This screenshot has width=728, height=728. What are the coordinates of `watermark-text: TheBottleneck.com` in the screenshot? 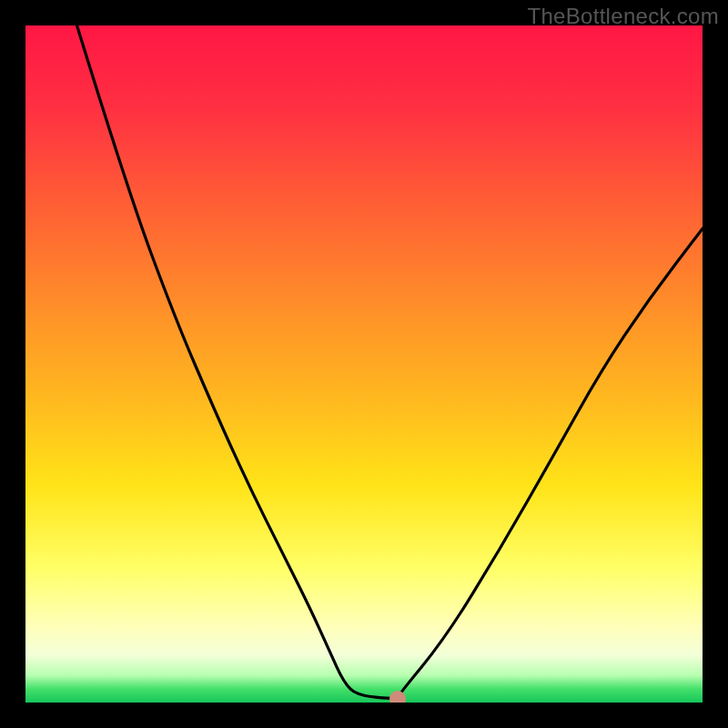 It's located at (622, 16).